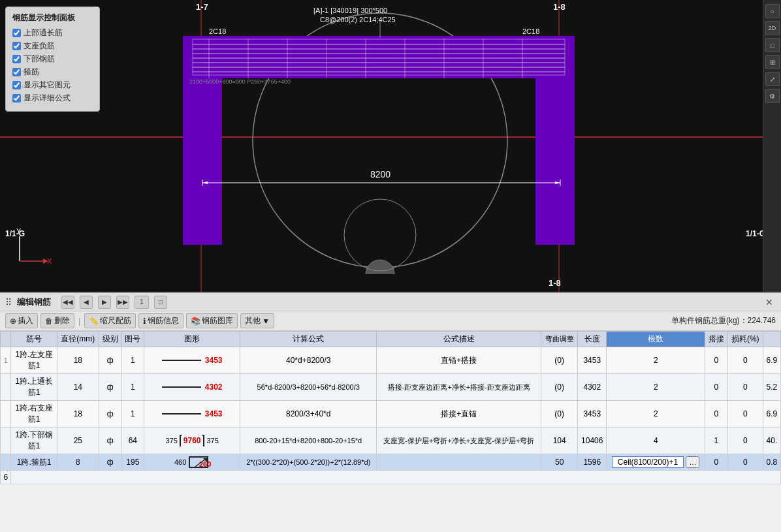 Image resolution: width=781 pixels, height=532 pixels. What do you see at coordinates (390, 388) in the screenshot?
I see `table-row: 1跨.上通长筋1 14 ф 1 4302 56*d-8200/3+8200+56…` at bounding box center [390, 388].